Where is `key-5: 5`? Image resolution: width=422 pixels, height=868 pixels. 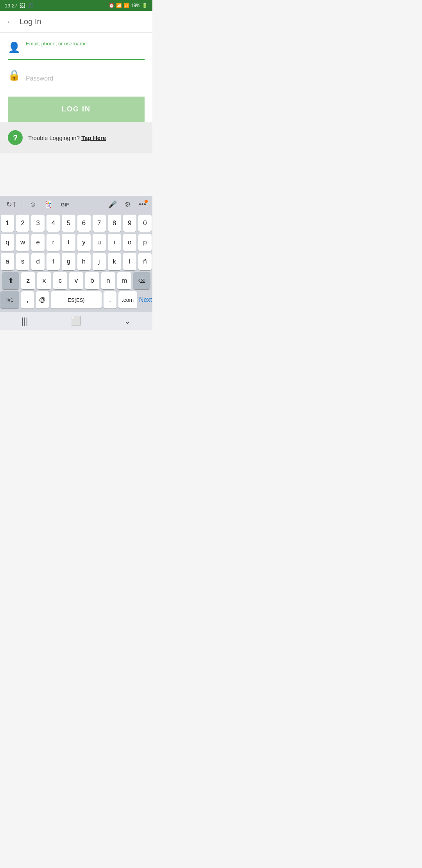 key-5: 5 is located at coordinates (68, 223).